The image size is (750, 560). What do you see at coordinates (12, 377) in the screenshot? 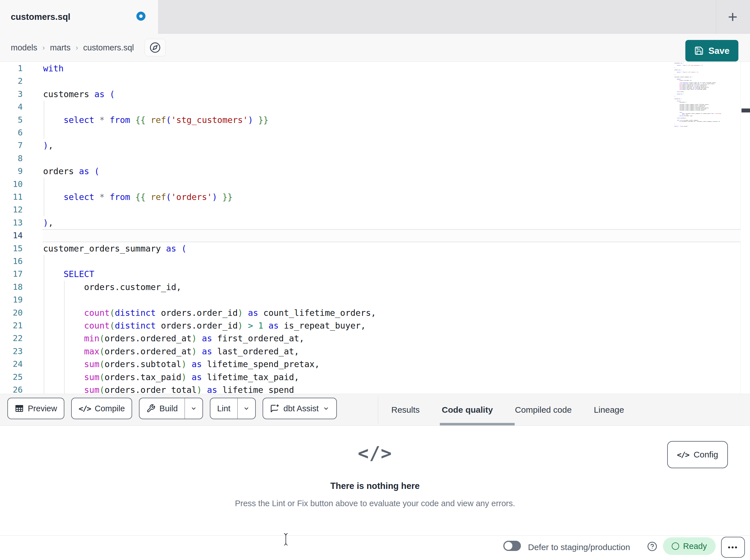
I see `line-number: 25` at bounding box center [12, 377].